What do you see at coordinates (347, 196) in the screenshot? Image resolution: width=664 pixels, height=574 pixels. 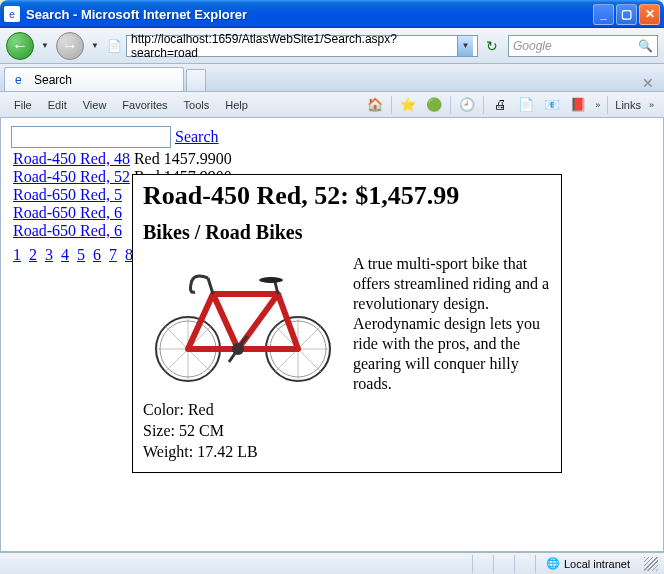 I see `detail-title: Road-450 Red, 52: $1,457.99` at bounding box center [347, 196].